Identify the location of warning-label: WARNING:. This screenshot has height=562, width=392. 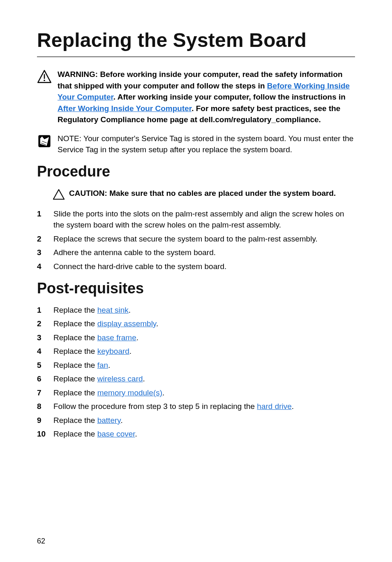
(79, 74).